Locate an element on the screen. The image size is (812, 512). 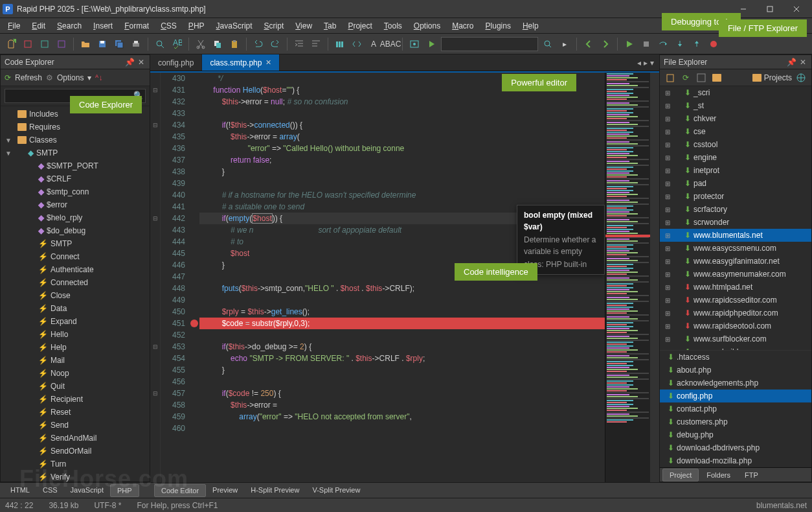
menu-file: File is located at coordinates (14, 26).